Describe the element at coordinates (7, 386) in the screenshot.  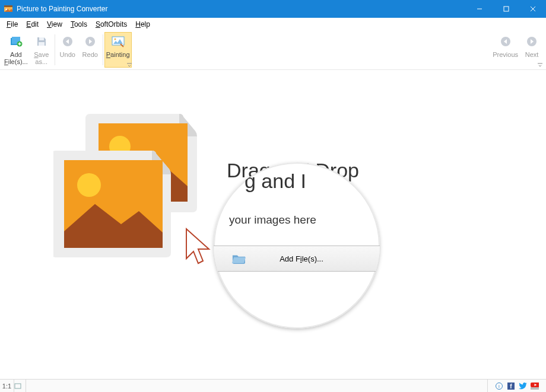
I see `status-zoom: 1:1` at that location.